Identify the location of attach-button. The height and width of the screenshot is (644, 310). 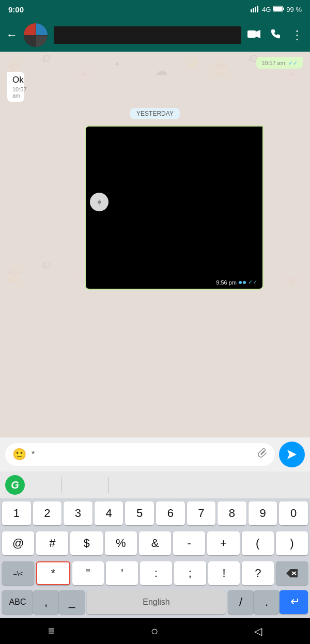
(262, 454).